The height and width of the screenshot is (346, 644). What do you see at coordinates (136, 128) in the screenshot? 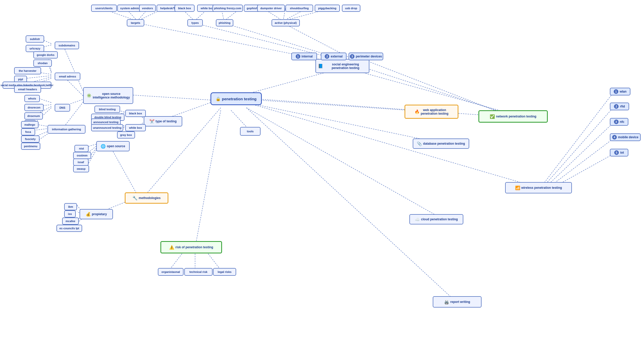
I see `white-box-type-node: white box` at bounding box center [136, 128].